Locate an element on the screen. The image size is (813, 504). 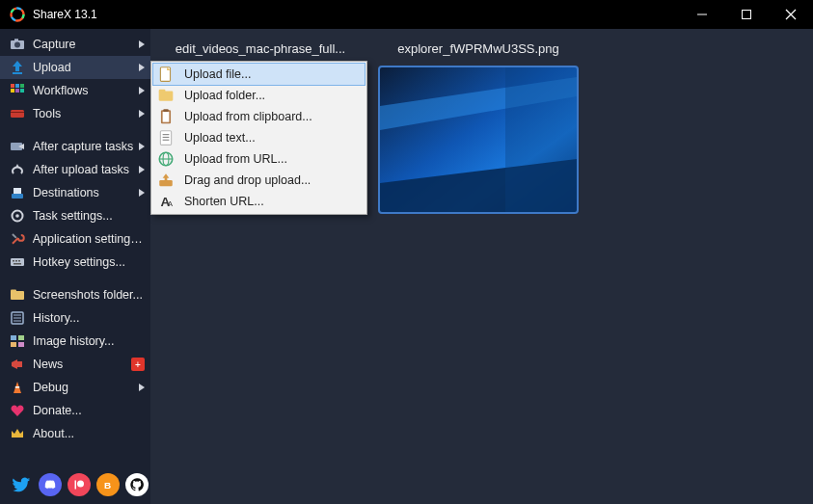
file-name: edit_videos_mac-phrase_full... is located at coordinates (260, 49).